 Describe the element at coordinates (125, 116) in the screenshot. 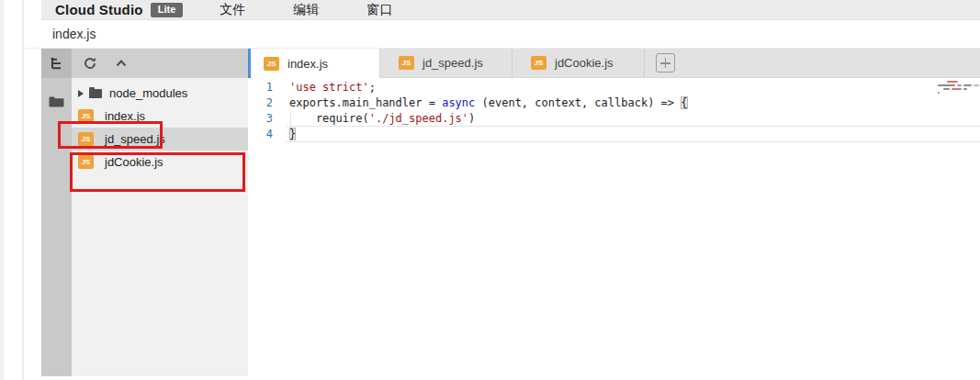

I see `file-name: index.js` at that location.